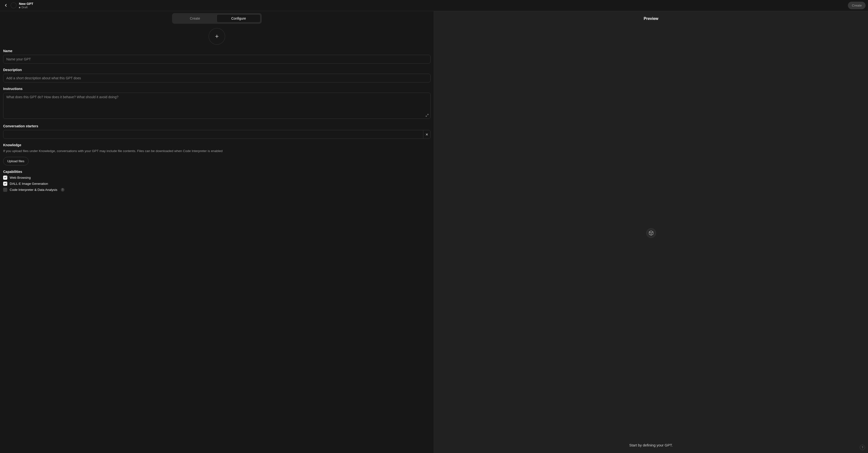 Image resolution: width=868 pixels, height=453 pixels. Describe the element at coordinates (213, 134) in the screenshot. I see `starter-input` at that location.